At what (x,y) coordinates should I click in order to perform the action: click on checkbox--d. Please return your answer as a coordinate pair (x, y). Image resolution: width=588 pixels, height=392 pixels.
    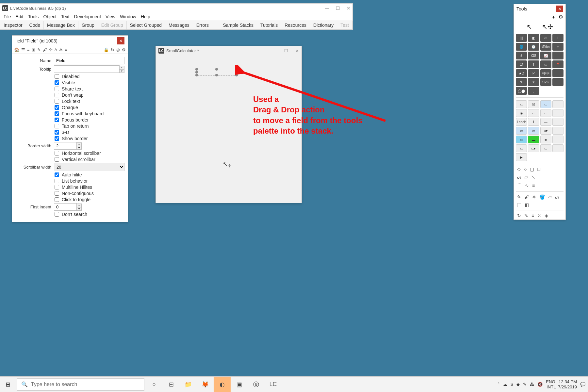
    Looking at the image, I should click on (57, 132).